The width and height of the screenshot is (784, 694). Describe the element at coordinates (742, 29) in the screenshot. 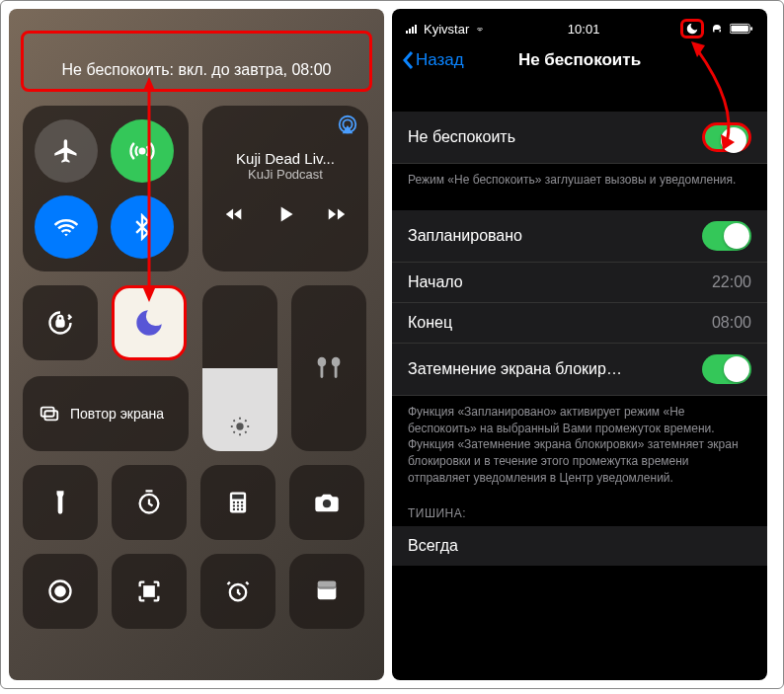

I see `battery-icon` at that location.